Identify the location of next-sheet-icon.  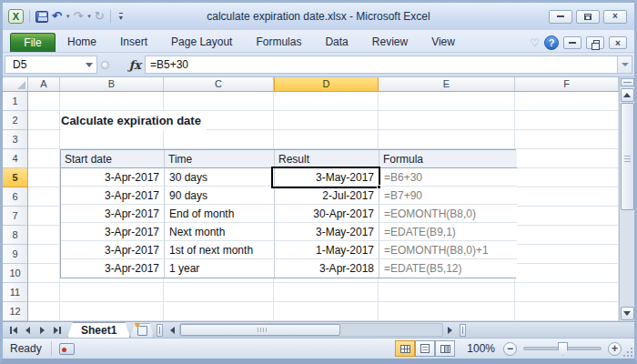
(42, 330).